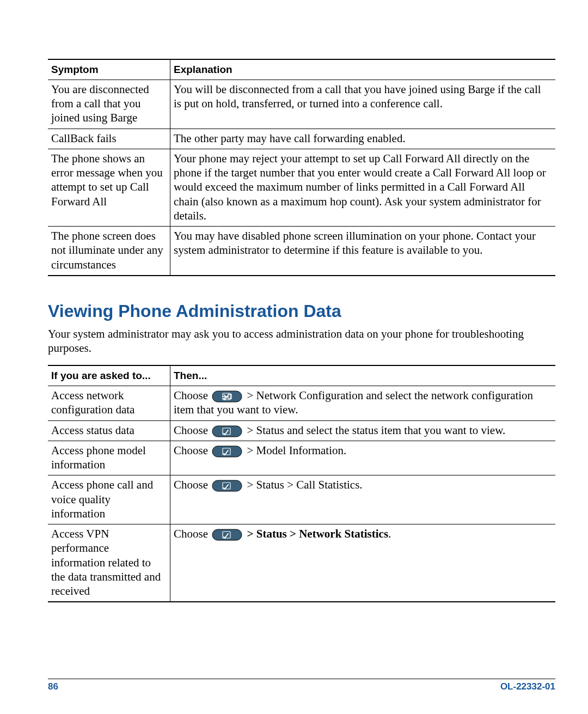 The height and width of the screenshot is (714, 588). Describe the element at coordinates (363, 500) in the screenshot. I see `then-cell: Choose > Status > Call Statistics.` at that location.